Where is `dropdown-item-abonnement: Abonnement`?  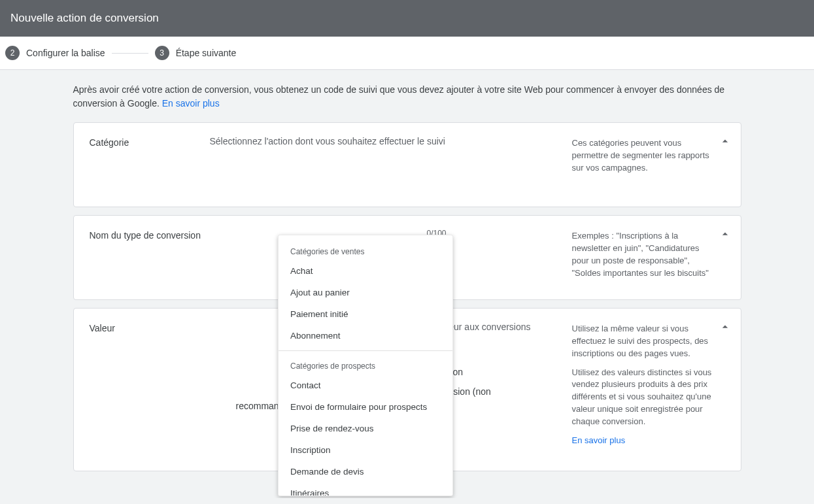
dropdown-item-abonnement: Abonnement is located at coordinates (365, 336).